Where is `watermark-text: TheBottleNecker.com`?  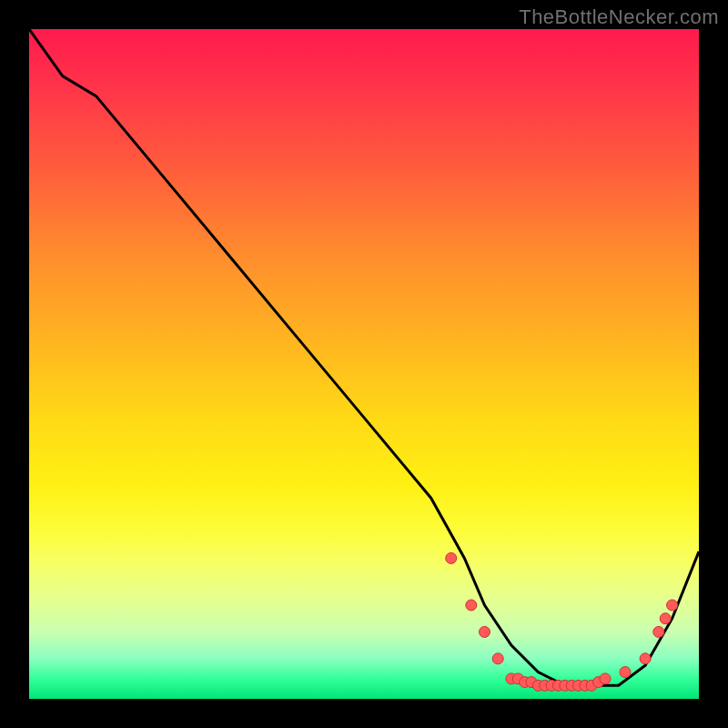
watermark-text: TheBottleNecker.com is located at coordinates (619, 17).